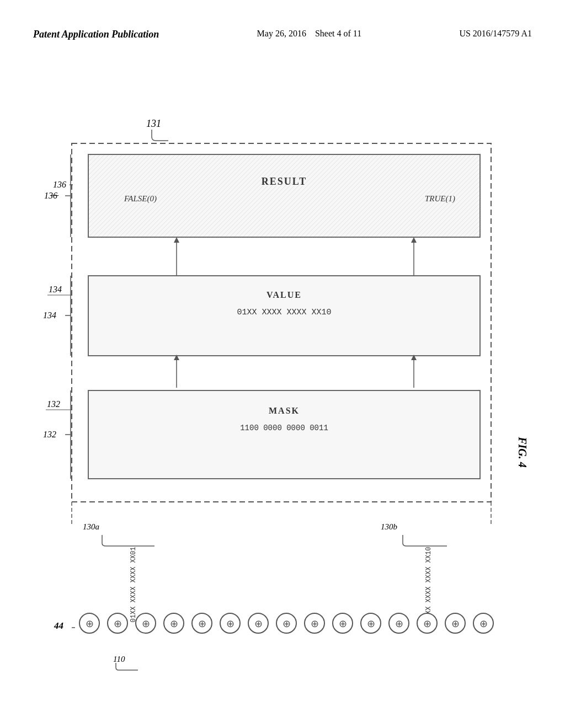  I want to click on svg-text: 130b, so click(390, 527).